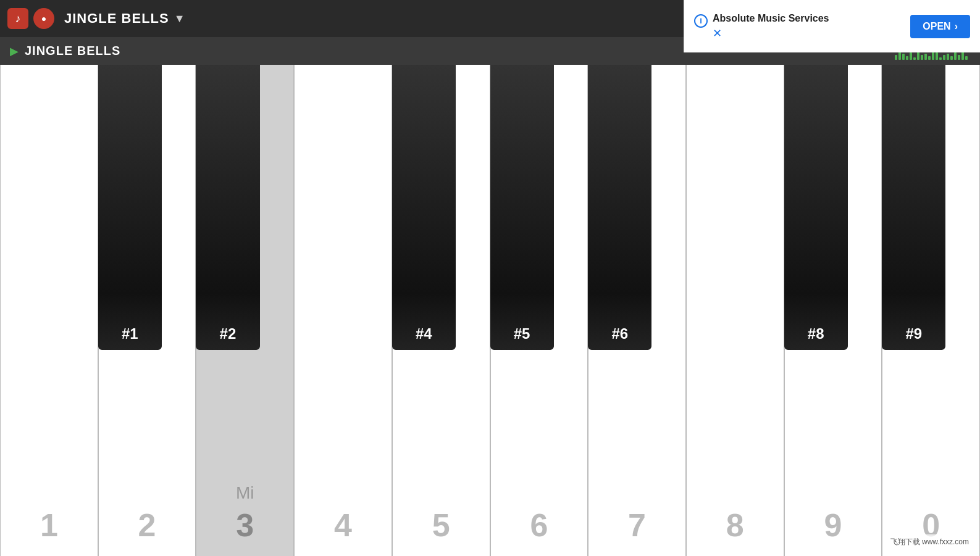 Image resolution: width=980 pixels, height=556 pixels. Describe the element at coordinates (620, 334) in the screenshot. I see `black-key-label: #6` at that location.